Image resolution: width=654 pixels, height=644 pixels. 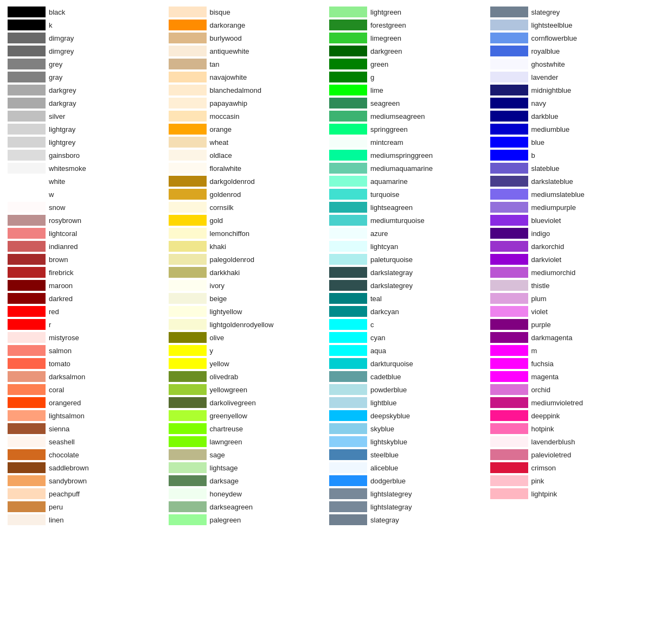 What do you see at coordinates (385, 311) in the screenshot?
I see `color-name: darkcyan` at bounding box center [385, 311].